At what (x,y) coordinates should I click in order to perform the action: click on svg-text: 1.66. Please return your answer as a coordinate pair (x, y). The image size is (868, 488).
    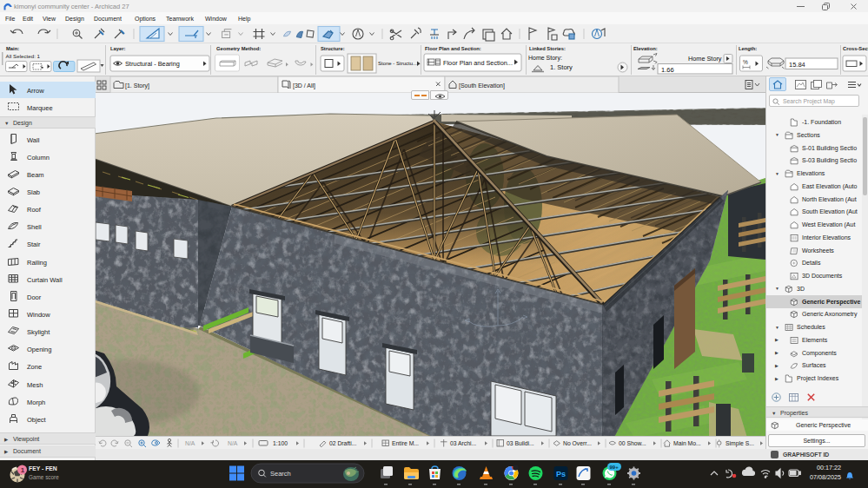
    Looking at the image, I should click on (667, 69).